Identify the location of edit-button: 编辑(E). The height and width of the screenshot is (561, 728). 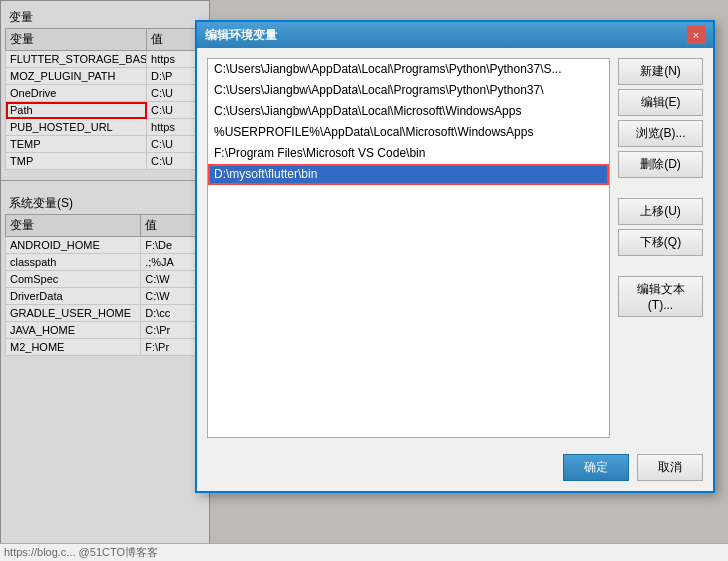
(660, 102).